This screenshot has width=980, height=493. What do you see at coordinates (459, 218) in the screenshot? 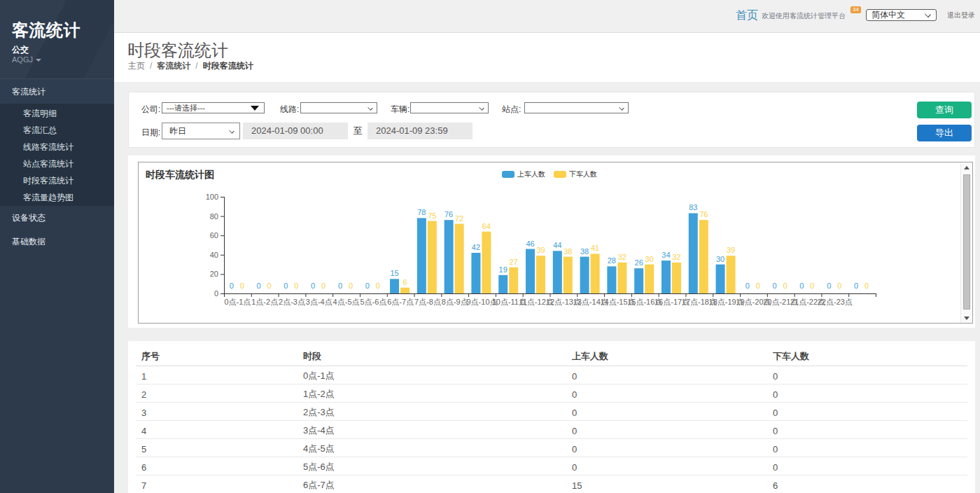
I see `svg-text: 72` at bounding box center [459, 218].